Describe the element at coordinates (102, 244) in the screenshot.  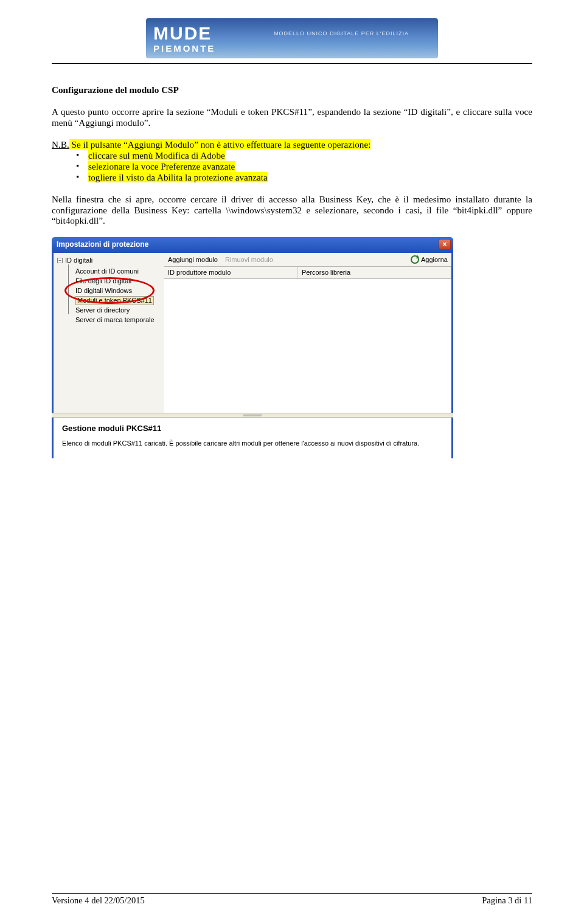
I see `dialog-title: Impostazioni di protezione` at that location.